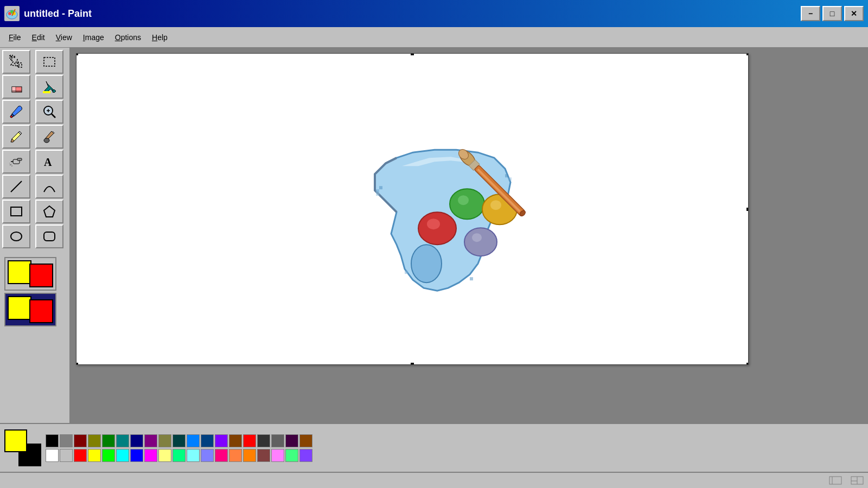 This screenshot has height=488, width=868. Describe the element at coordinates (49, 236) in the screenshot. I see `tool-rounded-rect` at that location.